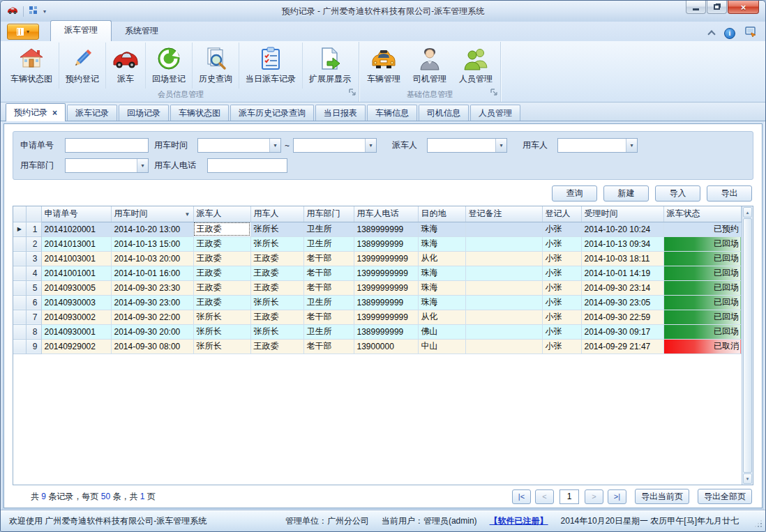 This screenshot has height=532, width=766. Describe the element at coordinates (76, 317) in the screenshot. I see `cell-request_no: 20140930002` at that location.